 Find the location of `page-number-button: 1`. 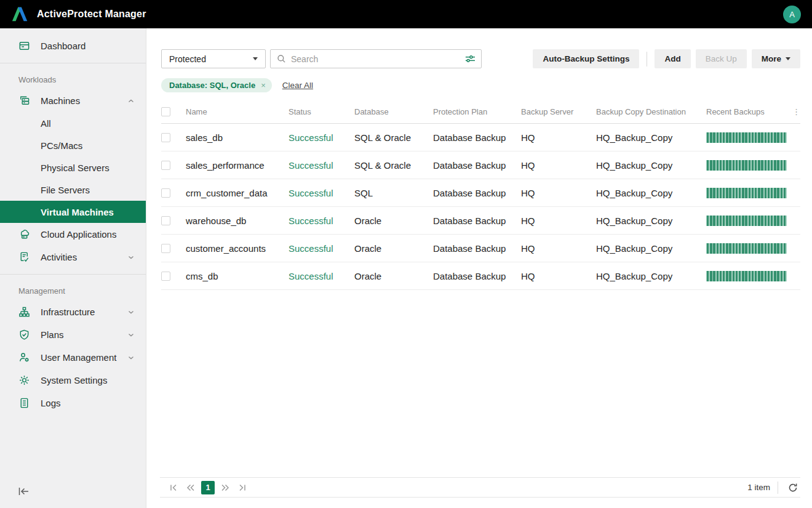

page-number-button: 1 is located at coordinates (208, 488).